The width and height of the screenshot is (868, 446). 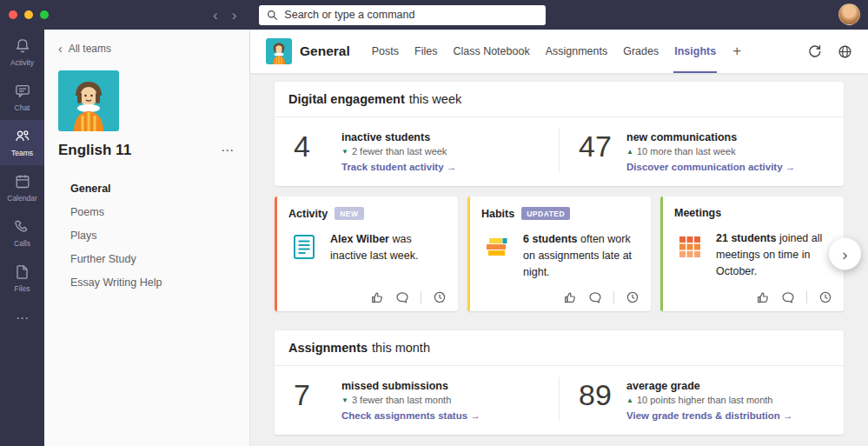 I want to click on updated-badge: UPDATED, so click(x=546, y=214).